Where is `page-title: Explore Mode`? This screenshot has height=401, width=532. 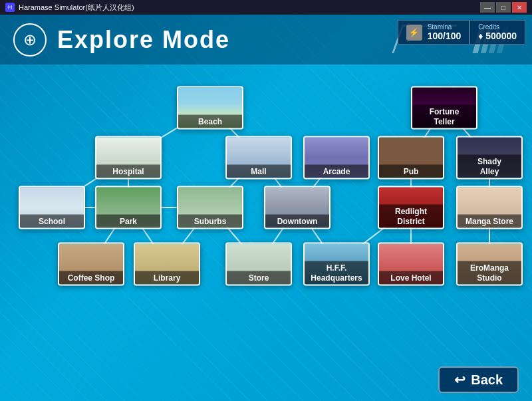
page-title: Explore Mode is located at coordinates (144, 40).